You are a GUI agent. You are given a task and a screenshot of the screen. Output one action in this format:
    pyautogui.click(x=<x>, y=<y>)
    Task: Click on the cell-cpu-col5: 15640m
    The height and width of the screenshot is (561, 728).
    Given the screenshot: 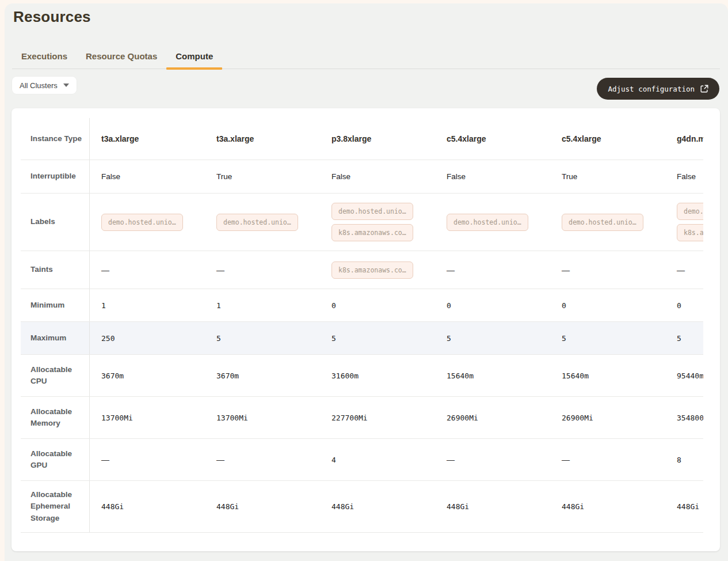 What is the action you would take?
    pyautogui.click(x=608, y=376)
    